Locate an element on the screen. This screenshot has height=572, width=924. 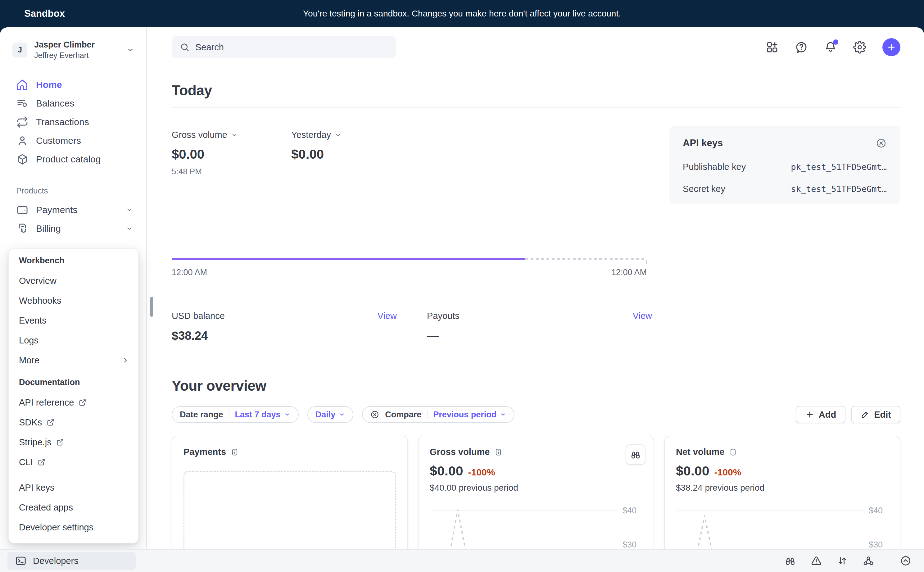
card-title-text: Payments is located at coordinates (205, 452).